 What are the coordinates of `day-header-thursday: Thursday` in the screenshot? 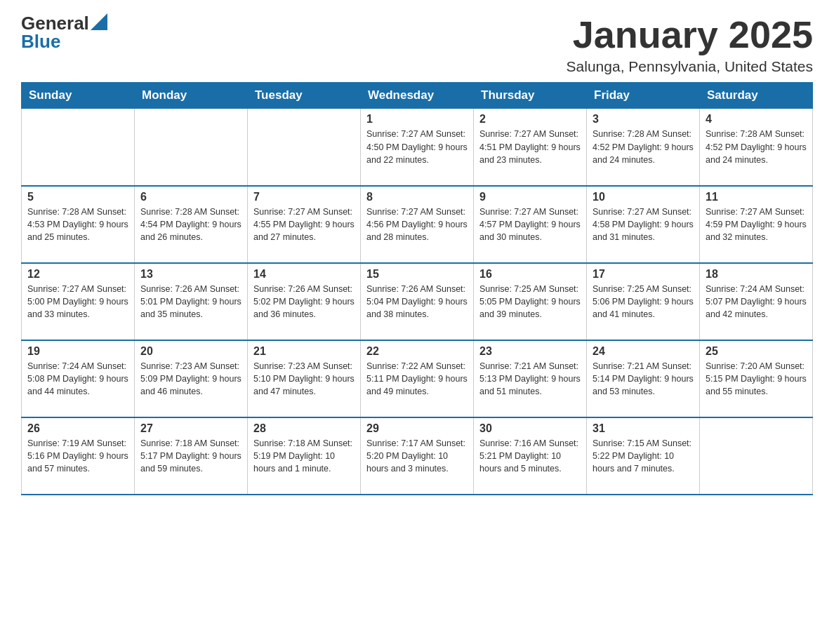 It's located at (531, 95).